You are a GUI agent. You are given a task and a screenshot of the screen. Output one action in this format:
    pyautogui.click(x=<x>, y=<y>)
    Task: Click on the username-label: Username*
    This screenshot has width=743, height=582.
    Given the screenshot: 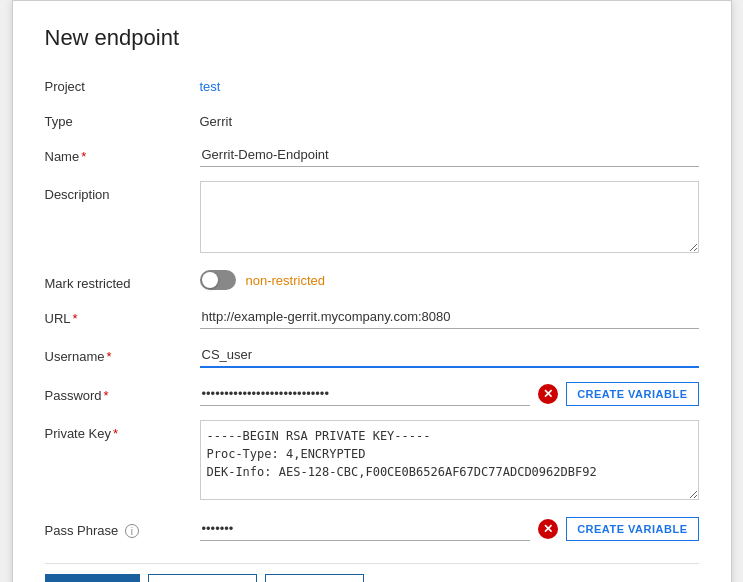 What is the action you would take?
    pyautogui.click(x=122, y=354)
    